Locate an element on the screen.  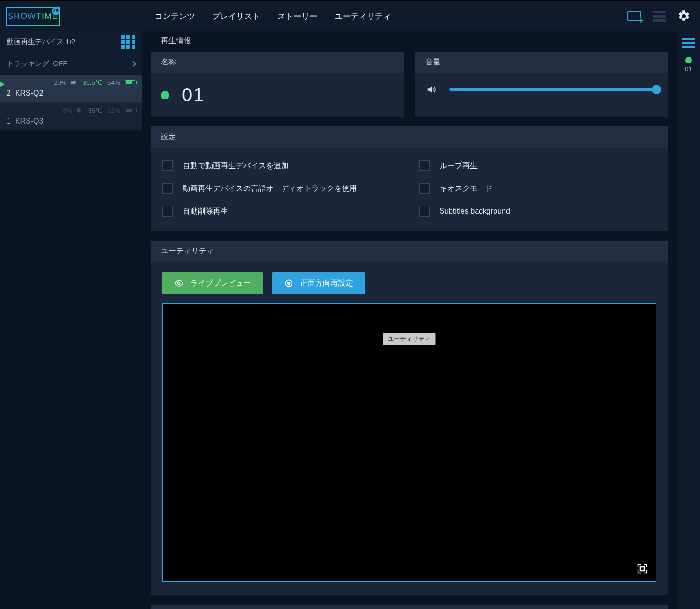
device-stats: 20% 30.5℃ 64% is located at coordinates (71, 82).